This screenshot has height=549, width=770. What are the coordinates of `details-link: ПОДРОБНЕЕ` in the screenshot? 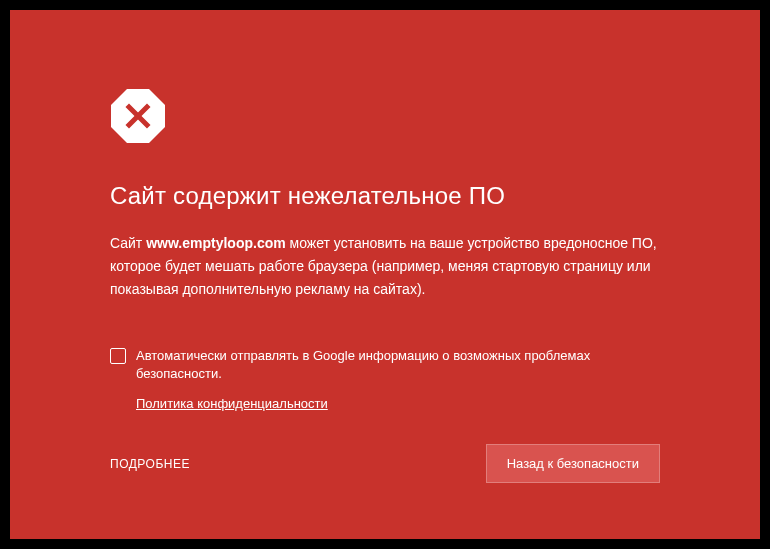 It's located at (150, 464).